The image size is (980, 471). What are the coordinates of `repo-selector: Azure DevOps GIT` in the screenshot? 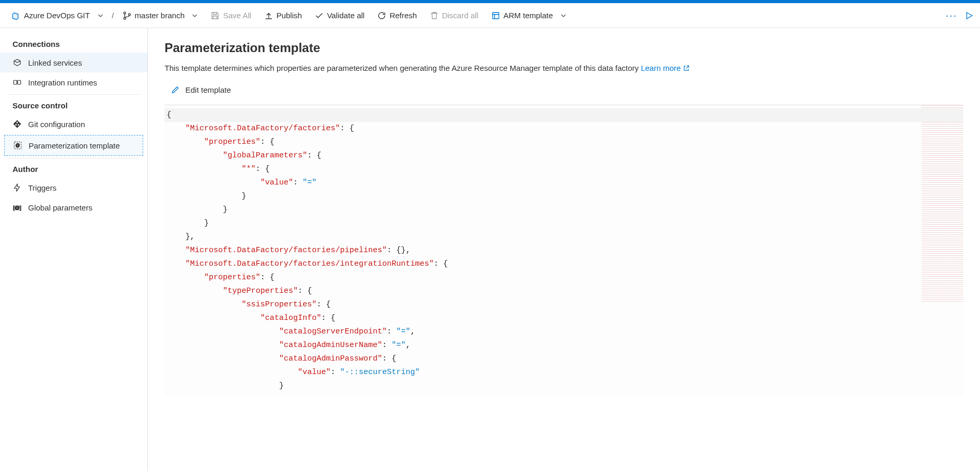 It's located at (57, 16).